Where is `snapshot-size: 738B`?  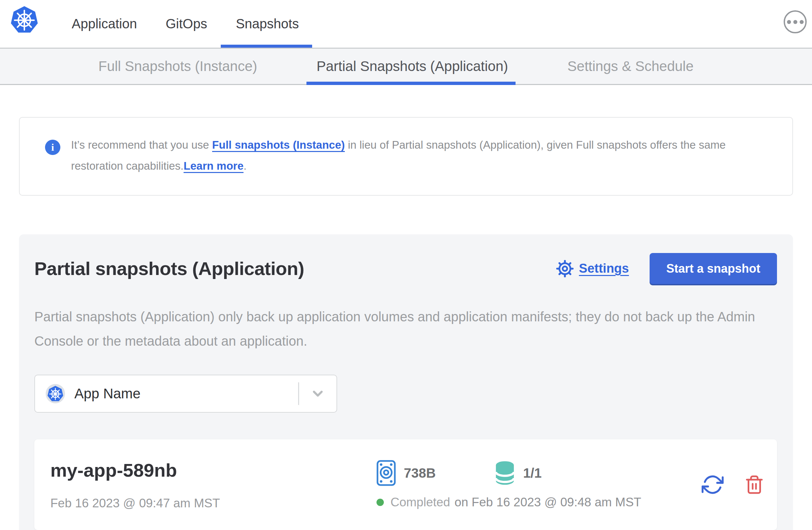 snapshot-size: 738B is located at coordinates (406, 473).